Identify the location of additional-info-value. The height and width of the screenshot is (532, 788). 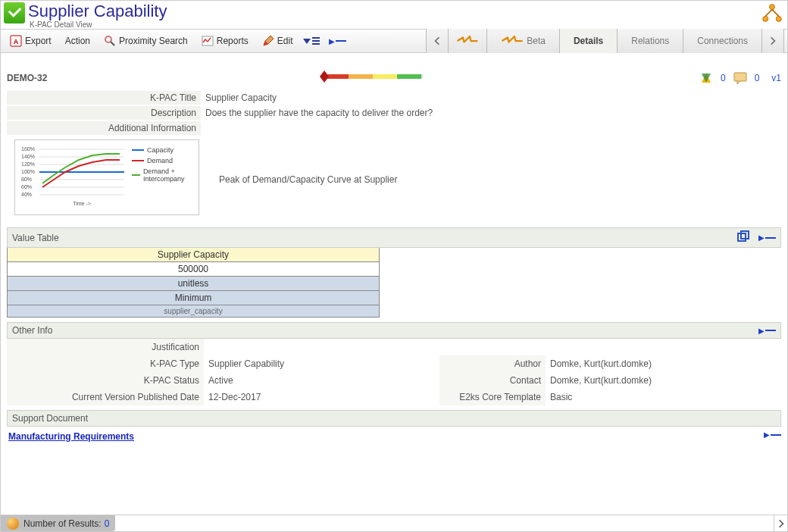
(205, 123).